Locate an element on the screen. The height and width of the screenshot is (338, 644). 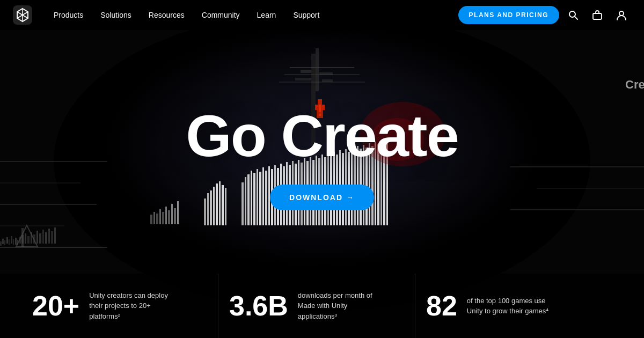
user-icon is located at coordinates (621, 15).